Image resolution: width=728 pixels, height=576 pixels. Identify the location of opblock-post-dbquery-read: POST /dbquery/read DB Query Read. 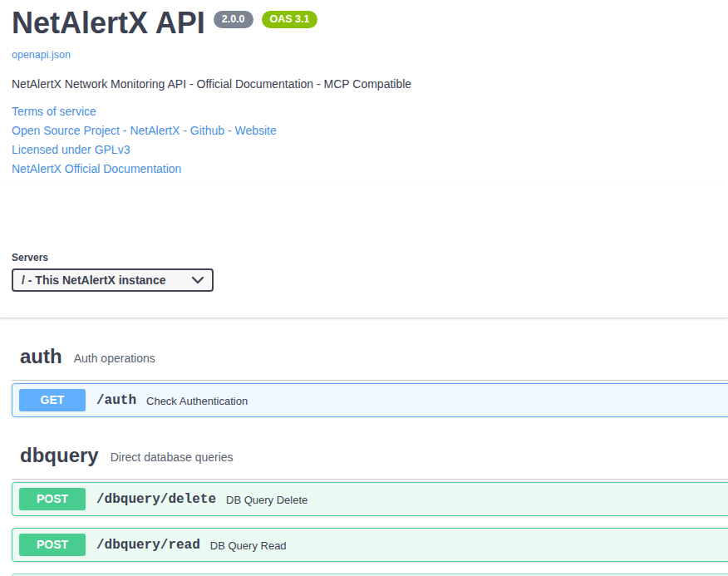
(370, 545).